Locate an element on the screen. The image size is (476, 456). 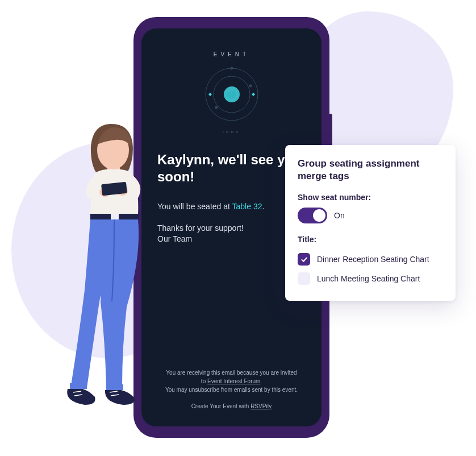
option-dinner: Dinner Reception Seating Chart is located at coordinates (370, 259).